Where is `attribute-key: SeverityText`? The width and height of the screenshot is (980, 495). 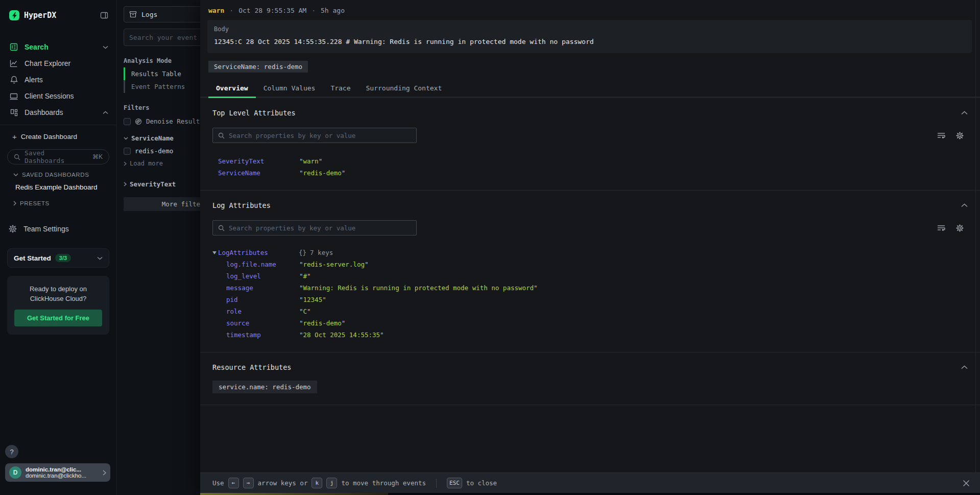
attribute-key: SeverityText is located at coordinates (256, 161).